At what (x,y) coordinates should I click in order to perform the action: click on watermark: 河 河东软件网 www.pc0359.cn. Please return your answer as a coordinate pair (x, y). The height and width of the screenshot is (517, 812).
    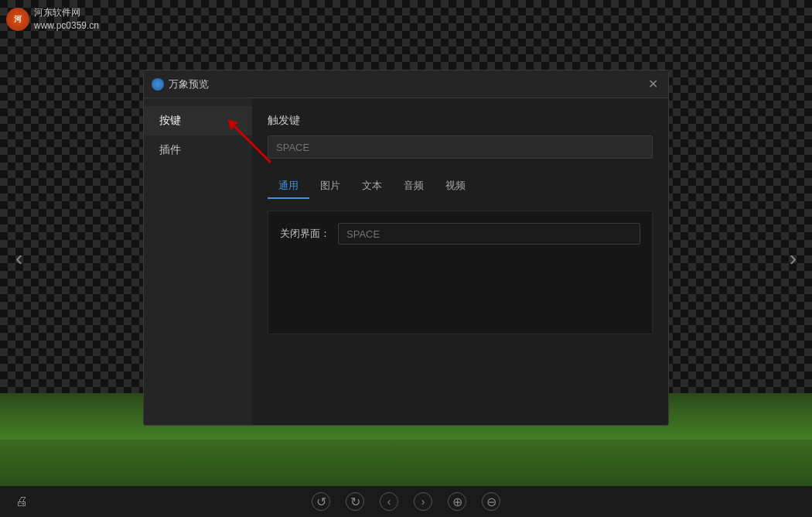
    Looking at the image, I should click on (53, 19).